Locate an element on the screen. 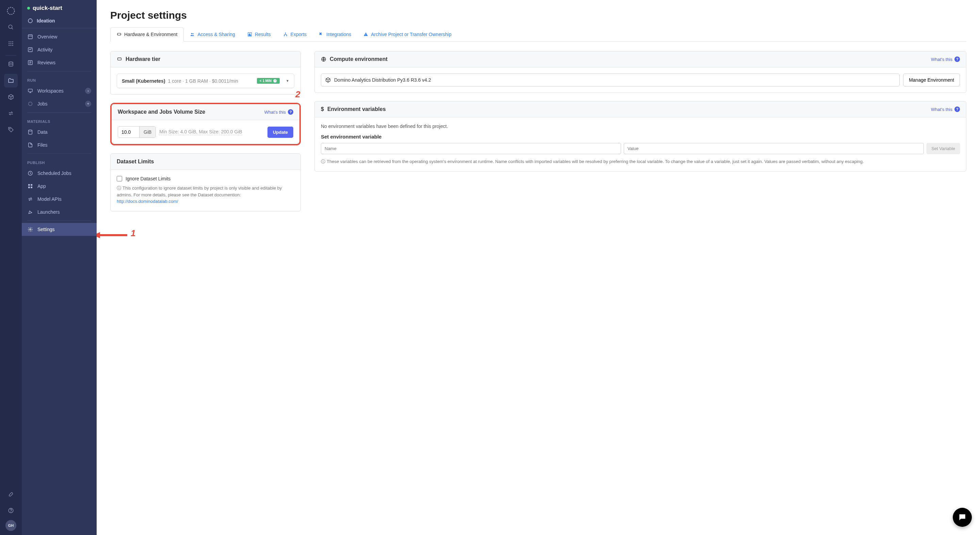 This screenshot has width=980, height=535. launcher-icon is located at coordinates (30, 212).